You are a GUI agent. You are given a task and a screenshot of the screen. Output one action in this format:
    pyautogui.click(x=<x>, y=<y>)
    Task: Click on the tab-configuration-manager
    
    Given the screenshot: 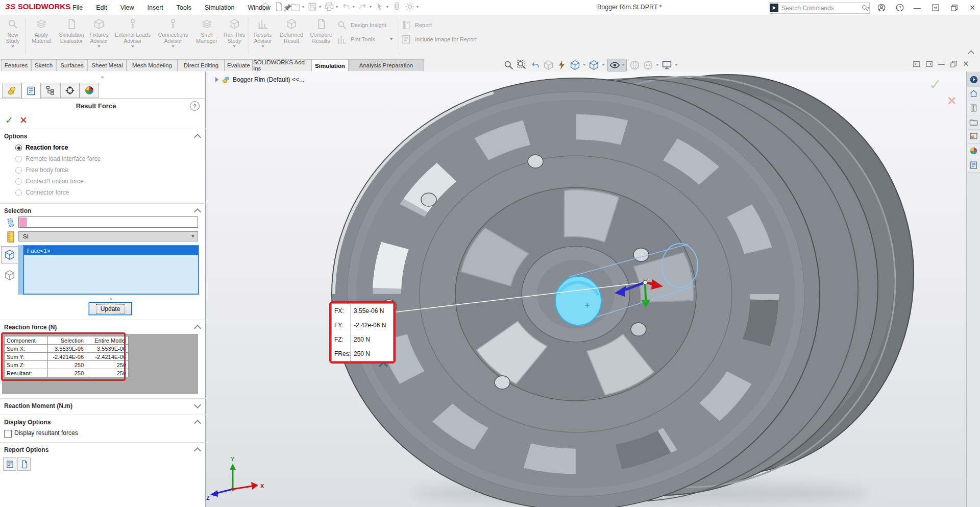 What is the action you would take?
    pyautogui.click(x=51, y=90)
    